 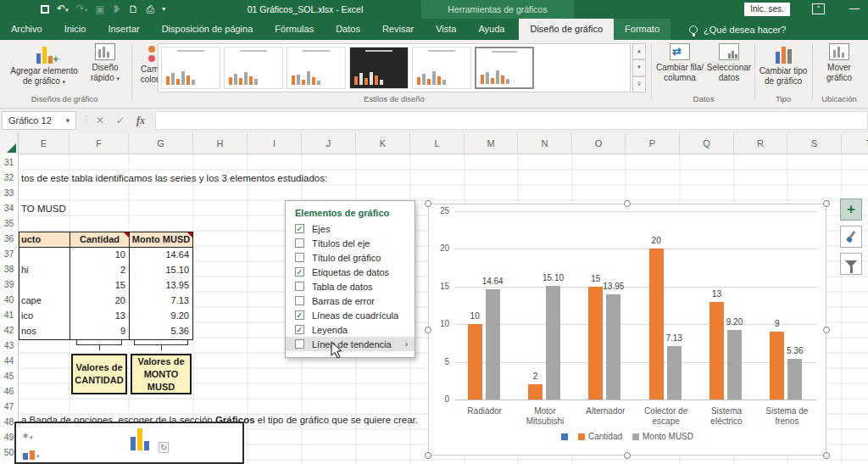 I want to click on save-icon, so click(x=45, y=9).